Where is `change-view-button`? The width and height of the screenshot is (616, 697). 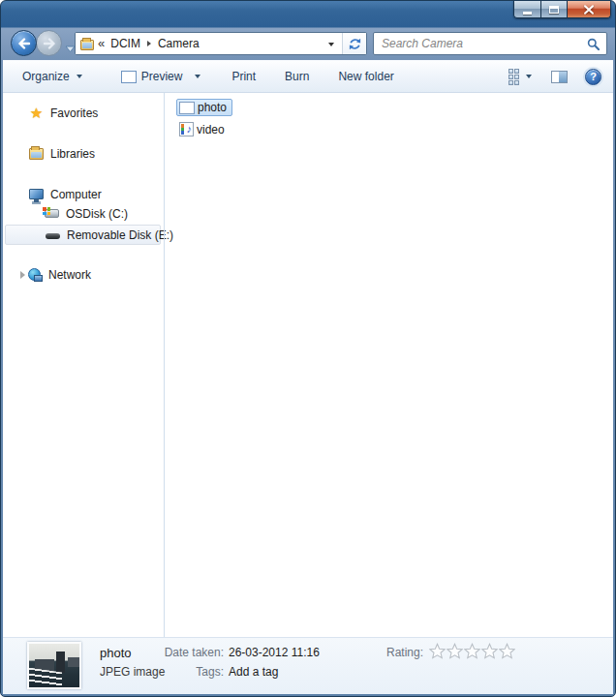 change-view-button is located at coordinates (520, 77).